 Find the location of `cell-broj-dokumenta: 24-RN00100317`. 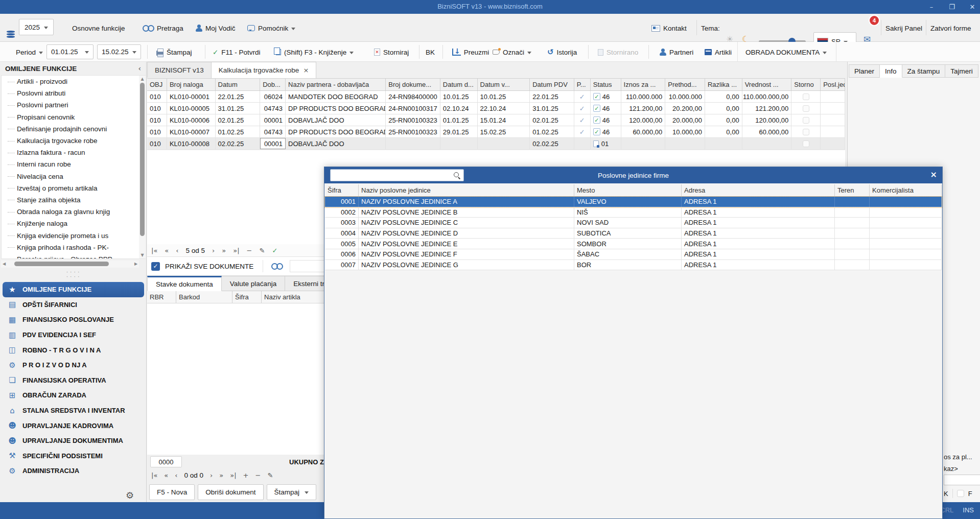

cell-broj-dokumenta: 24-RN00100317 is located at coordinates (413, 108).